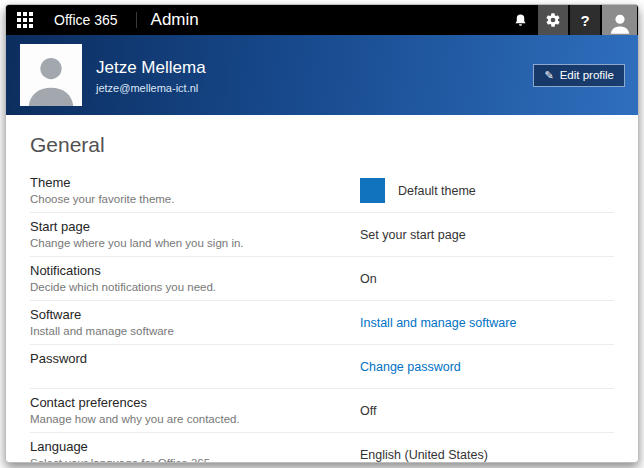 This screenshot has height=468, width=644. I want to click on settings-row-theme: Theme Choose your favorite theme. Defaul…, so click(322, 191).